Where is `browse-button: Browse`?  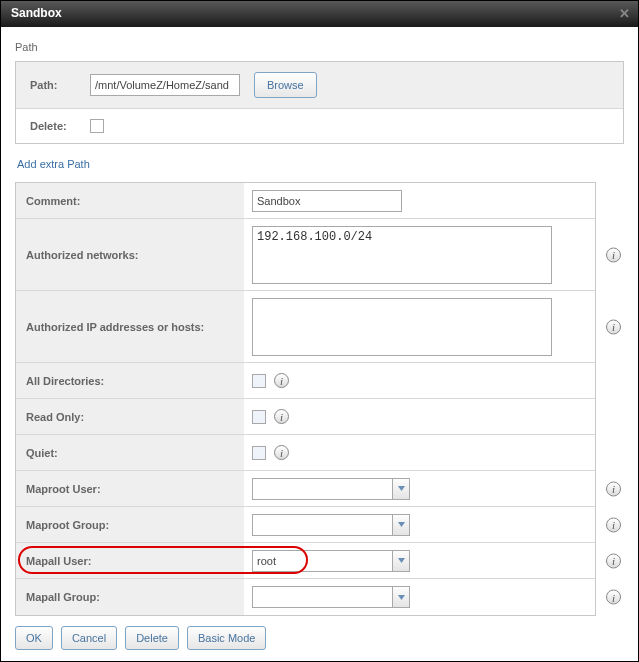 browse-button: Browse is located at coordinates (286, 85).